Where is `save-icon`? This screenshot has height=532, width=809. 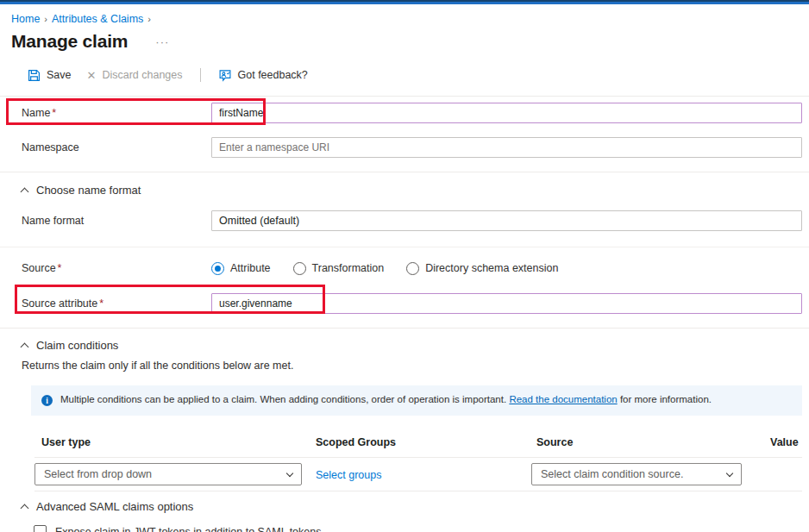 save-icon is located at coordinates (34, 76).